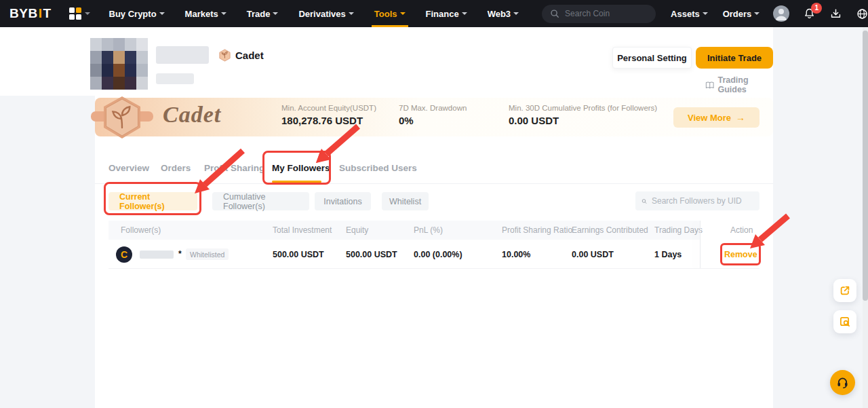 This screenshot has height=408, width=868. I want to click on col-header-pnl: PnL (%), so click(429, 230).